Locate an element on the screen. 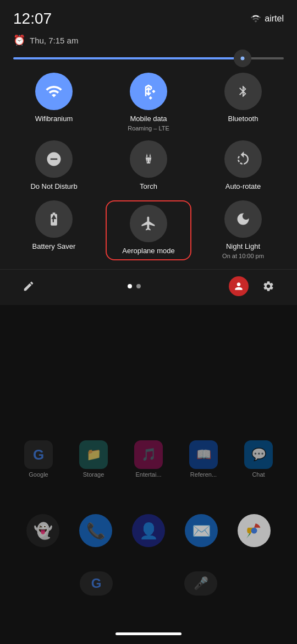  brightness-track is located at coordinates (148, 58).